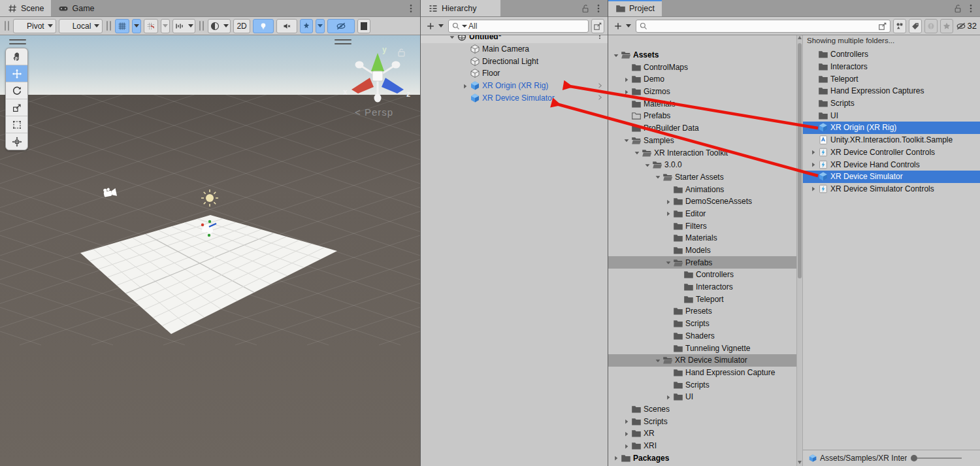  What do you see at coordinates (25, 8) in the screenshot?
I see `tab-scene: Scene` at bounding box center [25, 8].